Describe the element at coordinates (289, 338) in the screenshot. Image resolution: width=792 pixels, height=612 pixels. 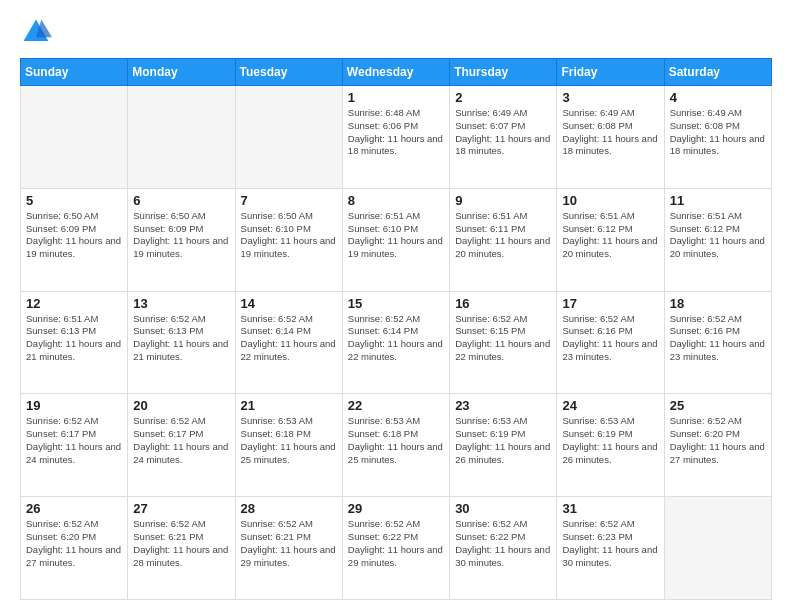
I see `day-info: Sunrise: 6:52 AM Sunset: 6:14 PM Dayligh…` at that location.